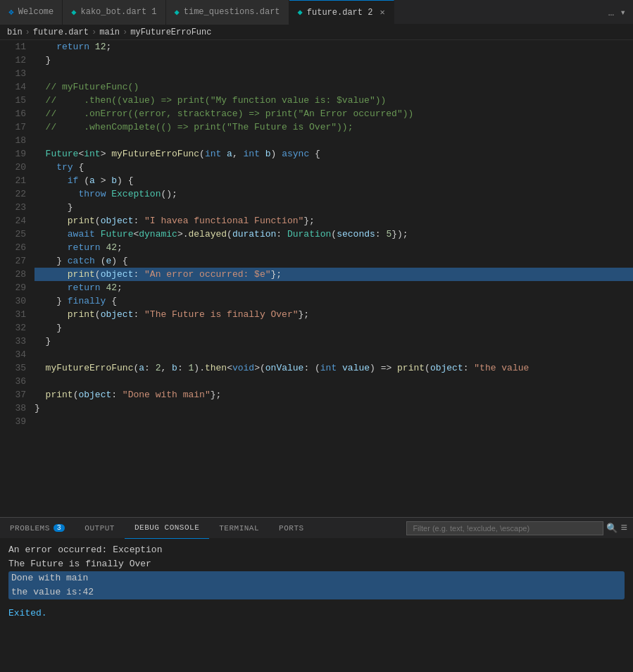 This screenshot has width=633, height=672. I want to click on line-number: 13, so click(15, 73).